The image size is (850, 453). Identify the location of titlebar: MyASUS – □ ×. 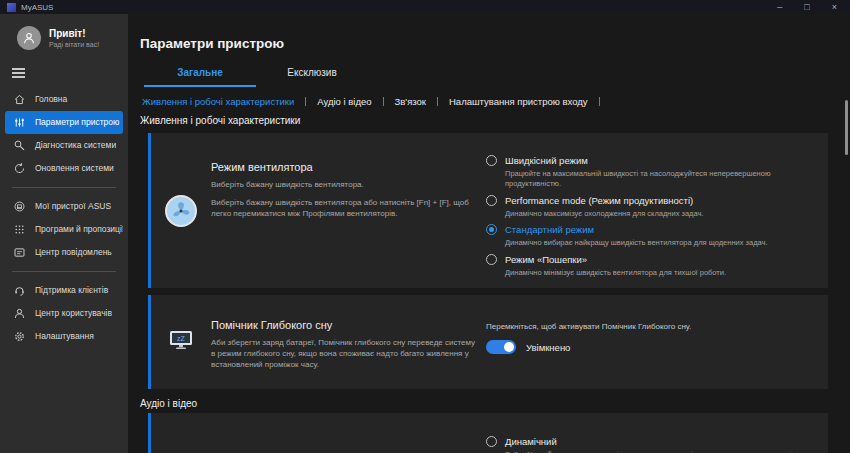
(425, 7).